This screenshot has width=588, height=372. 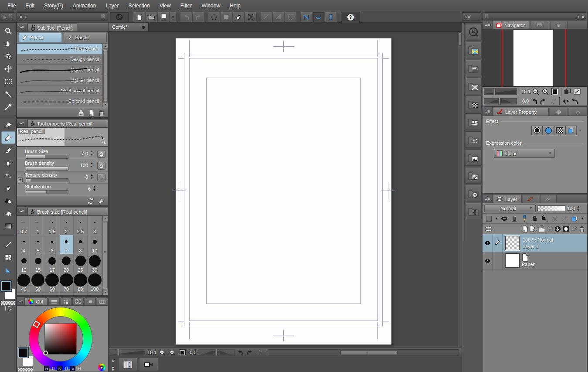 What do you see at coordinates (128, 365) in the screenshot?
I see `timeline-button` at bounding box center [128, 365].